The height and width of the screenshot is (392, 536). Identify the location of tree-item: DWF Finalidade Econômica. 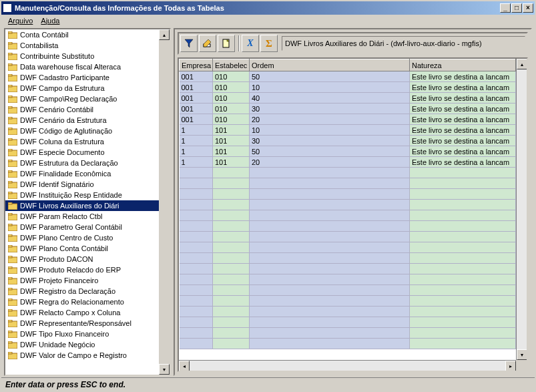
(82, 174).